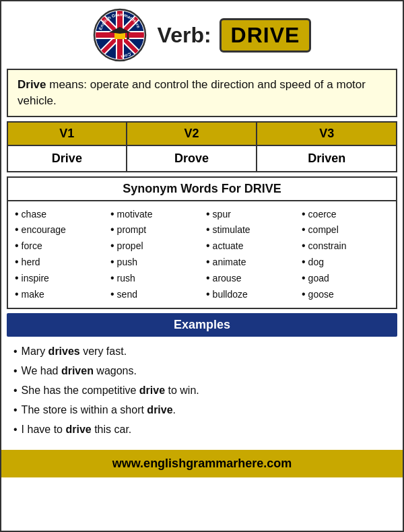  What do you see at coordinates (202, 463) in the screenshot?
I see `footer: www.englishgrammarhere.com` at bounding box center [202, 463].